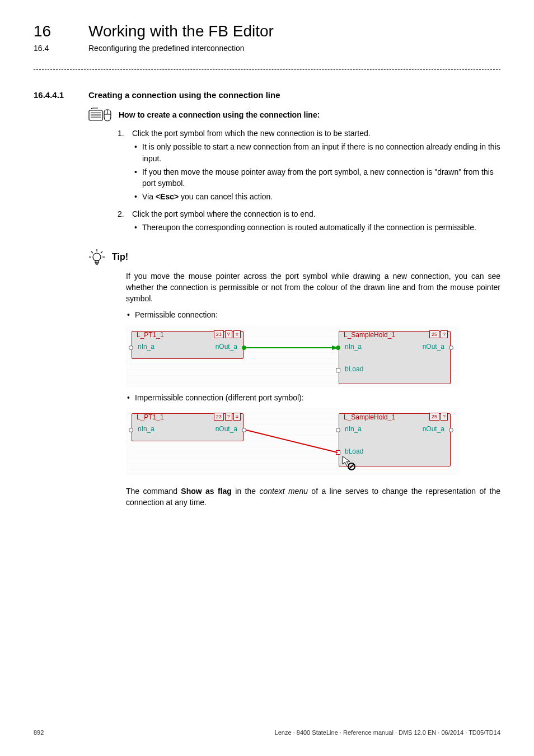 This screenshot has height=756, width=534. Describe the element at coordinates (444, 334) in the screenshot. I see `badge-help-2: ?` at that location.